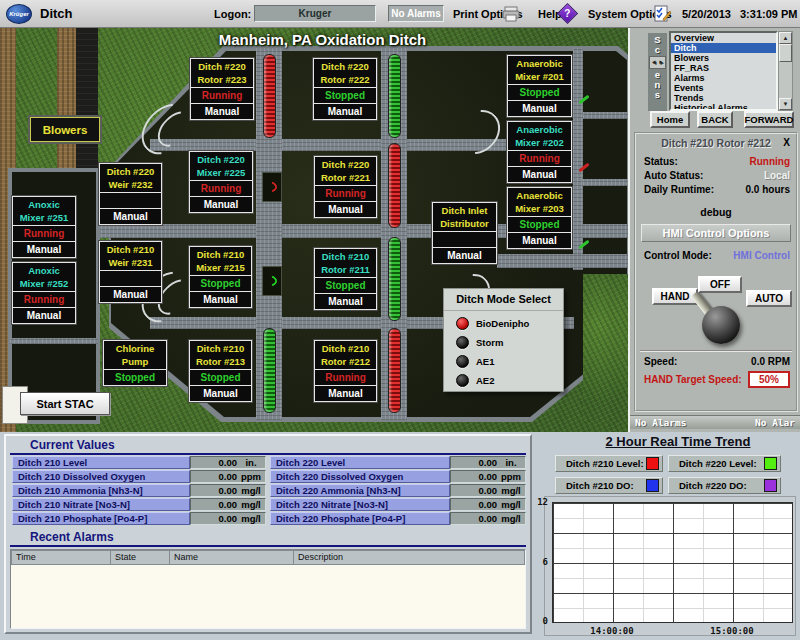  What do you see at coordinates (268, 589) in the screenshot?
I see `recent-alarms-table: Time State Name Description` at bounding box center [268, 589].